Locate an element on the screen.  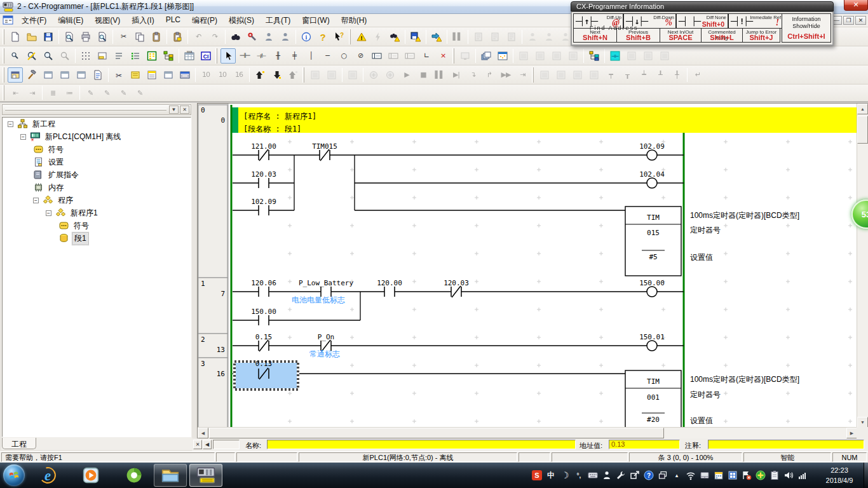
tree-dropdown-button: ▼ is located at coordinates (174, 109).